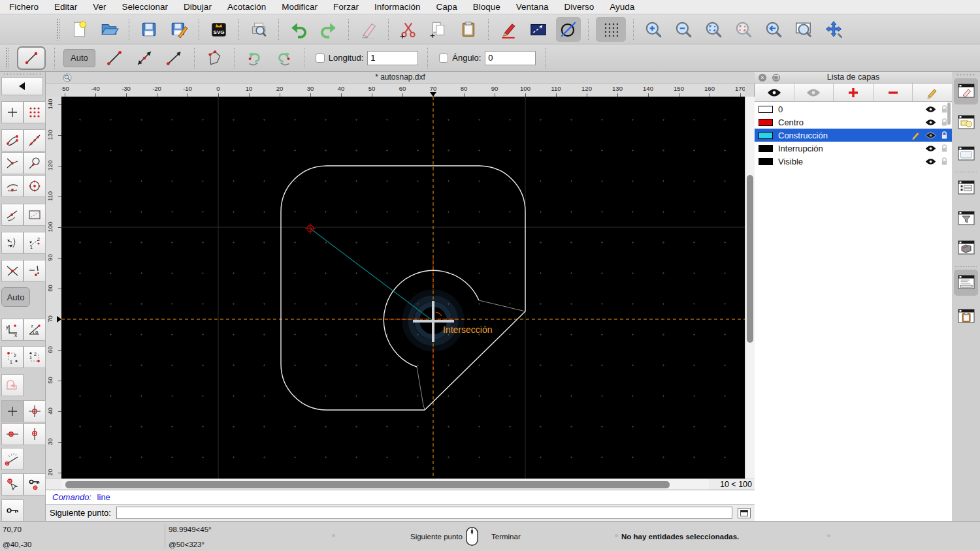  Describe the element at coordinates (65, 7) in the screenshot. I see `menu-editar: Editar` at that location.